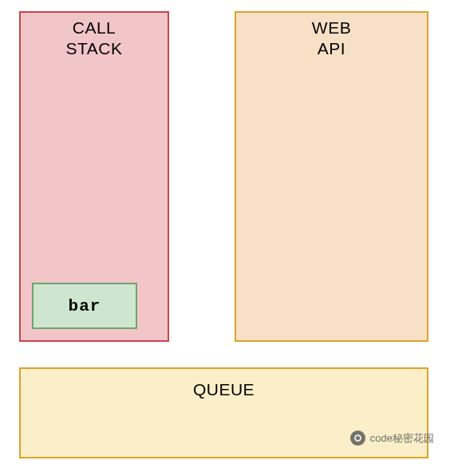 This screenshot has width=450, height=476. Describe the element at coordinates (223, 390) in the screenshot. I see `queue-title: QUEUE` at that location.